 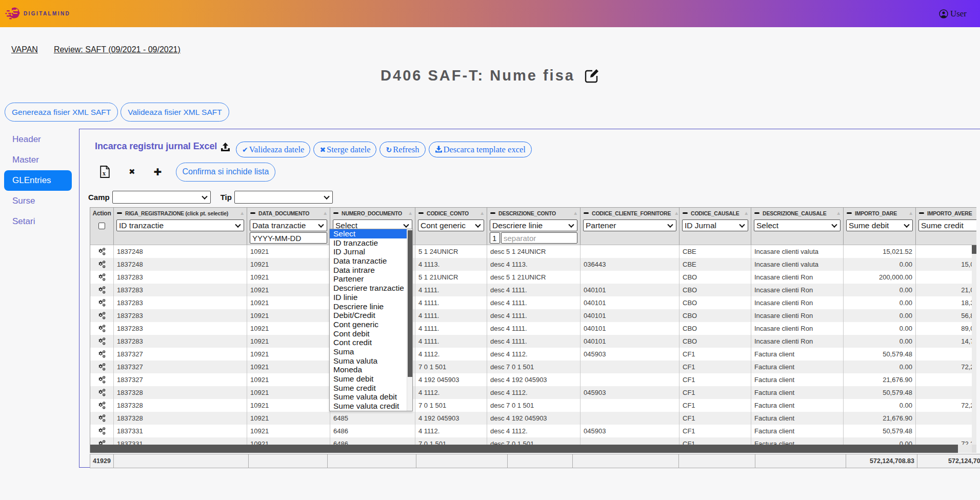 I want to click on descrizione-causale-filter-select: Select, so click(x=797, y=226).